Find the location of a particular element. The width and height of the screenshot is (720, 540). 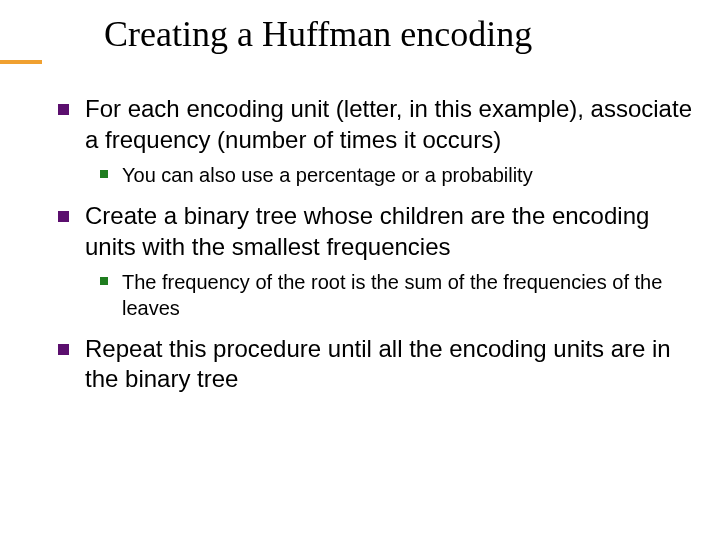

list-subitem: The frequency of the root is the sum of … is located at coordinates (400, 296).